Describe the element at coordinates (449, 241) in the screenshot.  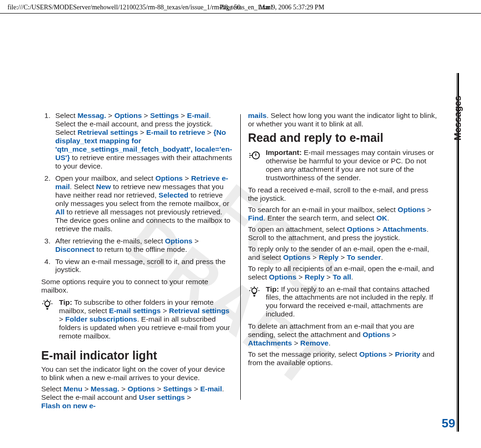
I see `side-tab: Messages` at that location.